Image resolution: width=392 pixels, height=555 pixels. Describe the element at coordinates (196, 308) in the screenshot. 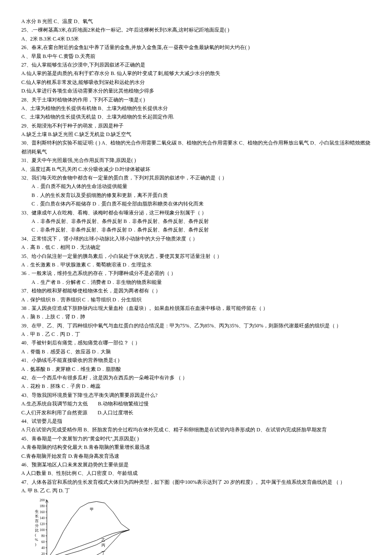

I see `text-line: 38．某人因炎症造成下肢静脉内出现大量血栓（血凝块）。如果血栓脱落后在血液中移动…` at that location.